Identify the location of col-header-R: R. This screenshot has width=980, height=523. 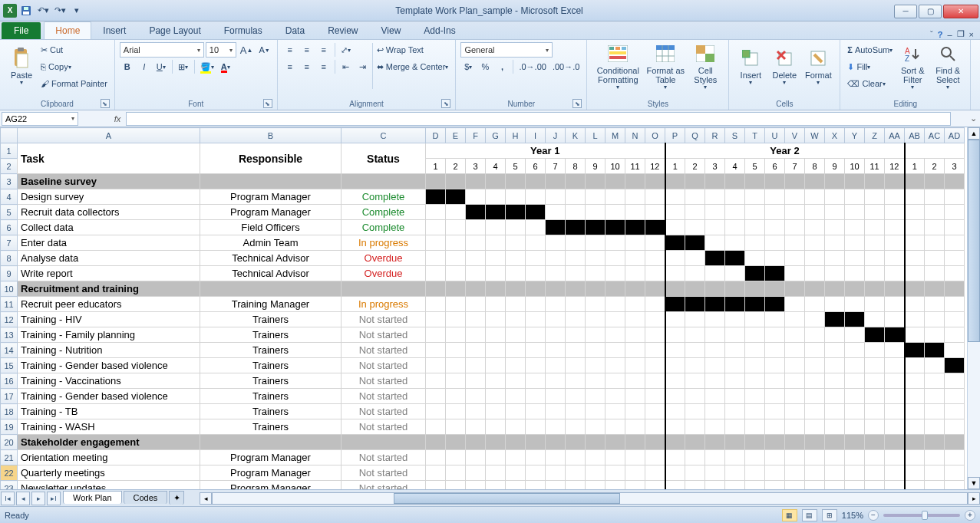
(715, 136).